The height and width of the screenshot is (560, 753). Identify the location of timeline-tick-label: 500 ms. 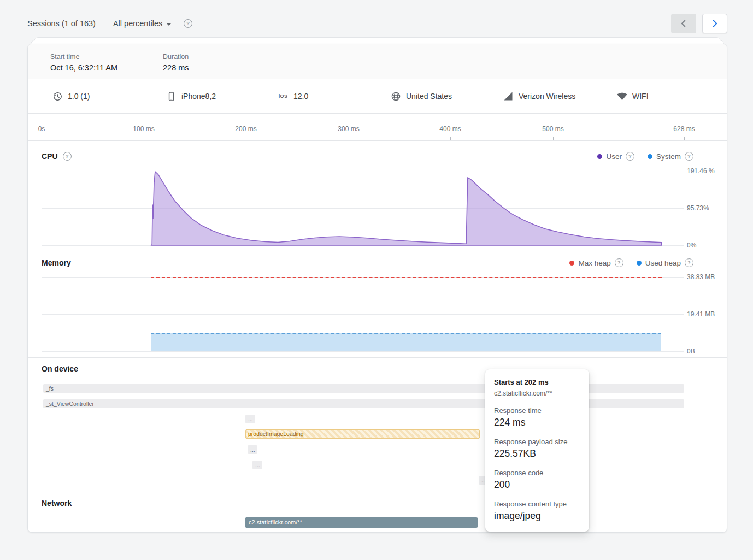
(553, 129).